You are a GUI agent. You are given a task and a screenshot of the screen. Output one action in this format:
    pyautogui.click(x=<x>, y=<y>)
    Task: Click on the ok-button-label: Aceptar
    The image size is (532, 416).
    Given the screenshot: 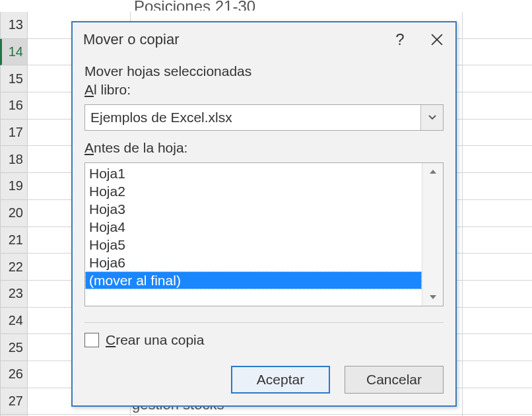 What is the action you would take?
    pyautogui.click(x=281, y=380)
    